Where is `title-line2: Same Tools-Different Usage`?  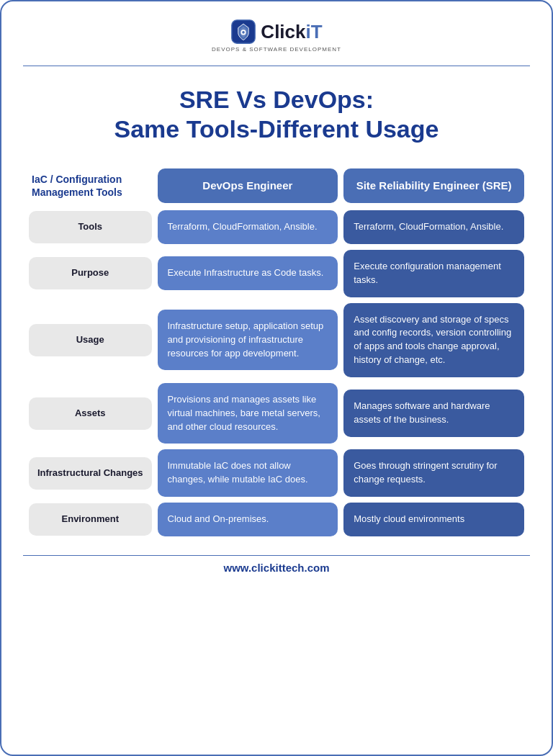
title-line2: Same Tools-Different Usage is located at coordinates (276, 130).